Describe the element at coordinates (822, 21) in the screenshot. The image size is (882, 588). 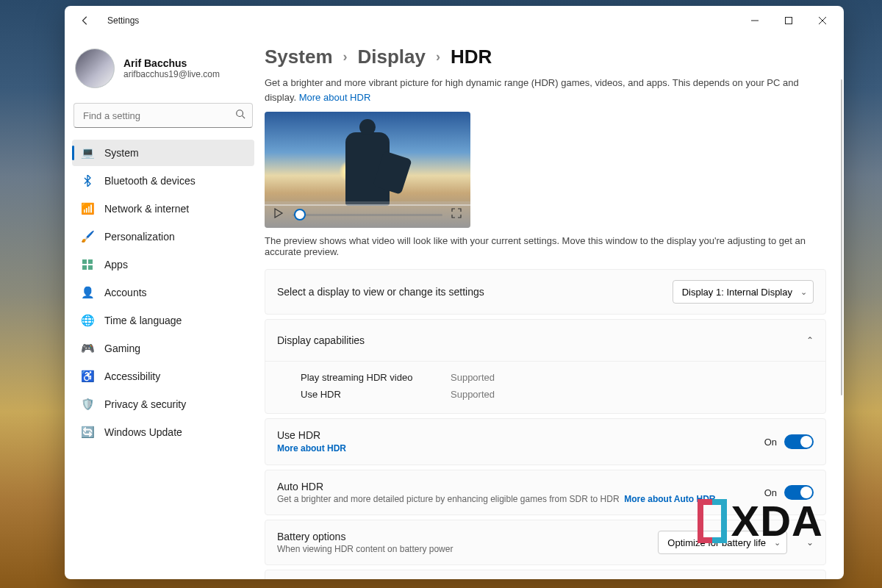
I see `close-button` at that location.